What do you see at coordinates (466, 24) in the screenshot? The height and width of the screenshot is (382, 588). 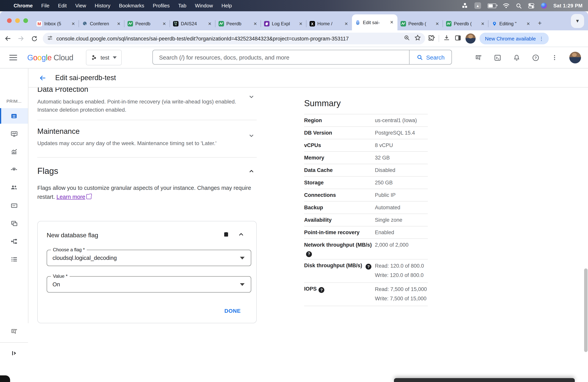 I see `tab-peerdb-4: Peerdb (✕` at bounding box center [466, 24].